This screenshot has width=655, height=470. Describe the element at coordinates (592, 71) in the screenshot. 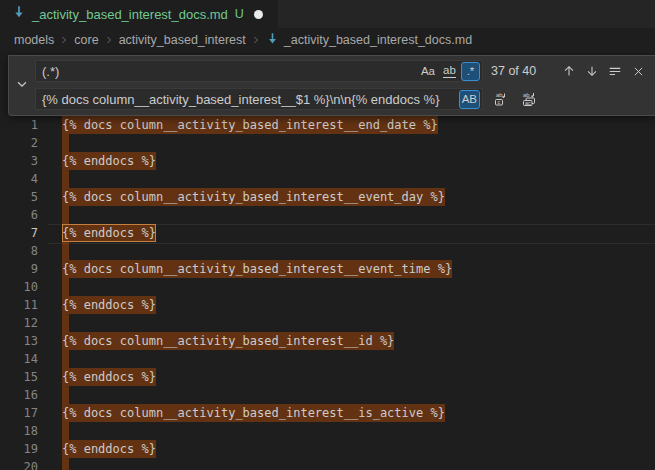

I see `arrow-down-icon` at that location.